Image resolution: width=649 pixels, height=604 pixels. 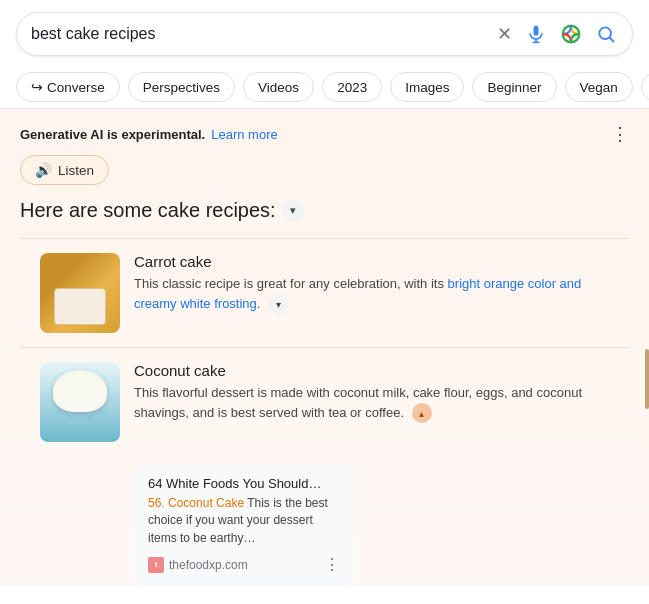 What do you see at coordinates (244, 525) in the screenshot?
I see `source-card: 64 White Foods You Should… 56. Coconut C…` at bounding box center [244, 525].